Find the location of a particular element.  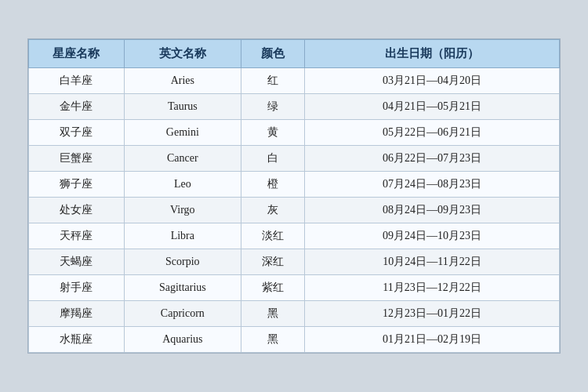

cell-english: Leo is located at coordinates (182, 185).